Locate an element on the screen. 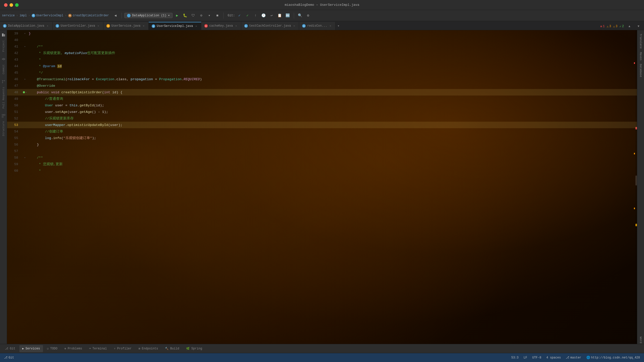 The width and height of the screenshot is (644, 362). sidebar-label-commit: Commit is located at coordinates (4, 69).